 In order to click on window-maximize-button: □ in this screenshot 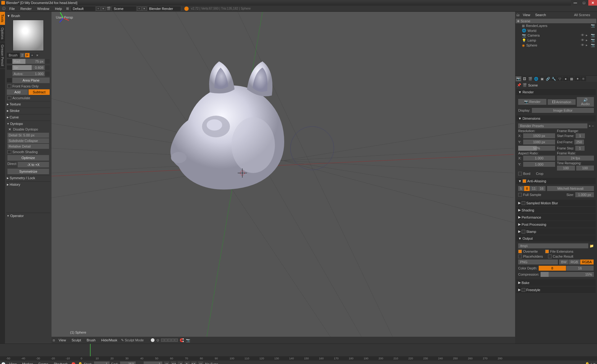, I will do `click(584, 3)`.